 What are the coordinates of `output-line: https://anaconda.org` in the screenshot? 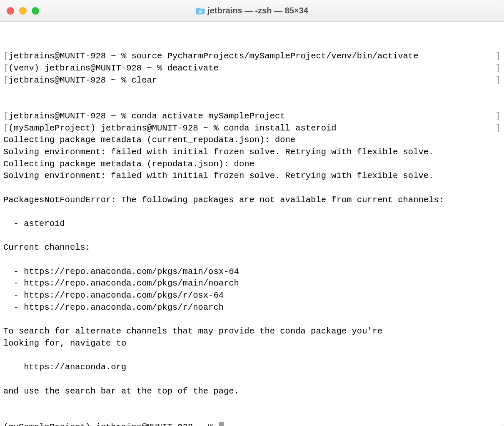 It's located at (252, 368).